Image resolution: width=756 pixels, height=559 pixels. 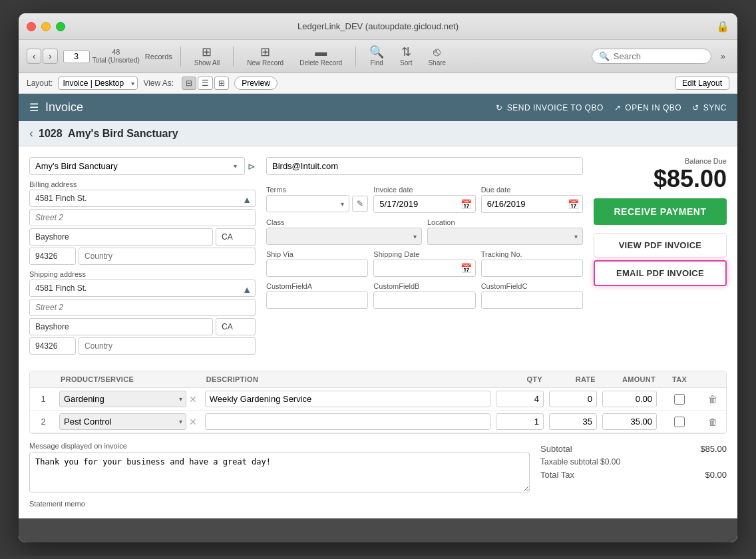 I want to click on custom-b-input, so click(x=425, y=300).